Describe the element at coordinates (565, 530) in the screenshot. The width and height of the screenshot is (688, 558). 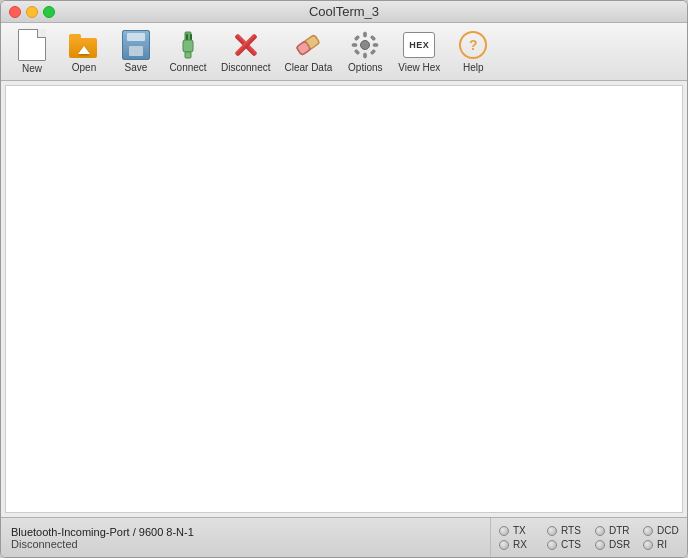
I see `rts-indicator-row: RTS` at that location.